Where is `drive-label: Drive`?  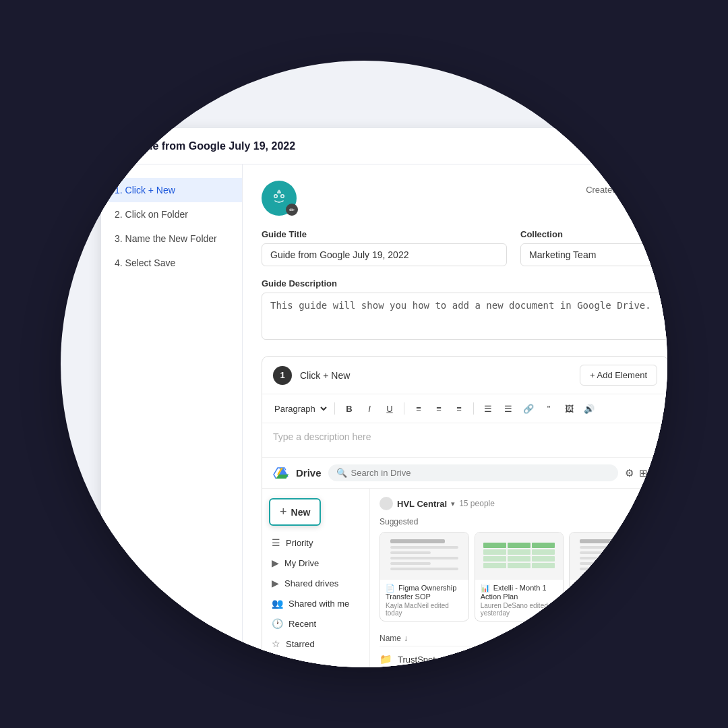 drive-label: Drive is located at coordinates (309, 473).